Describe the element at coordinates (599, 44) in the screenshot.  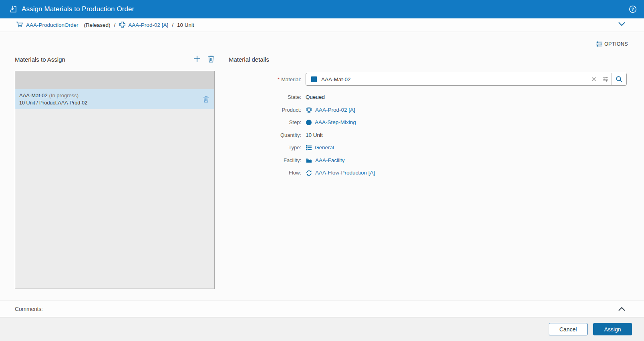
I see `options-icon` at that location.